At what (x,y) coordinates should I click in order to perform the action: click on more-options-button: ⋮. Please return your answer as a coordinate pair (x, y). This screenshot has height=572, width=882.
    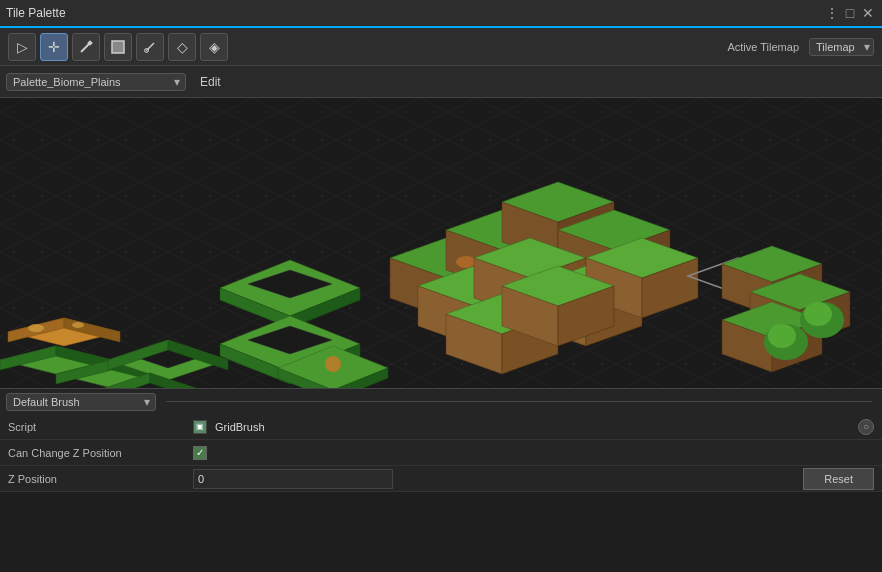
    Looking at the image, I should click on (832, 13).